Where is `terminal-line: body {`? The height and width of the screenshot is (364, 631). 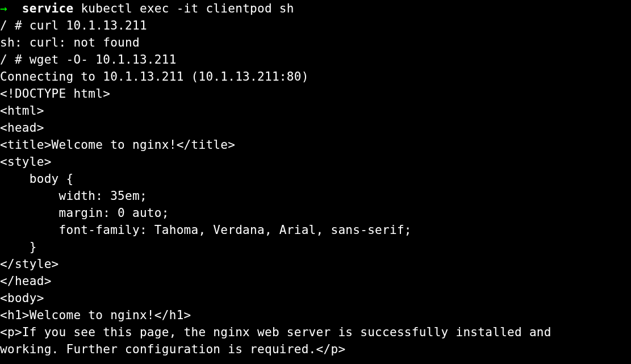
terminal-line: body { is located at coordinates (316, 179).